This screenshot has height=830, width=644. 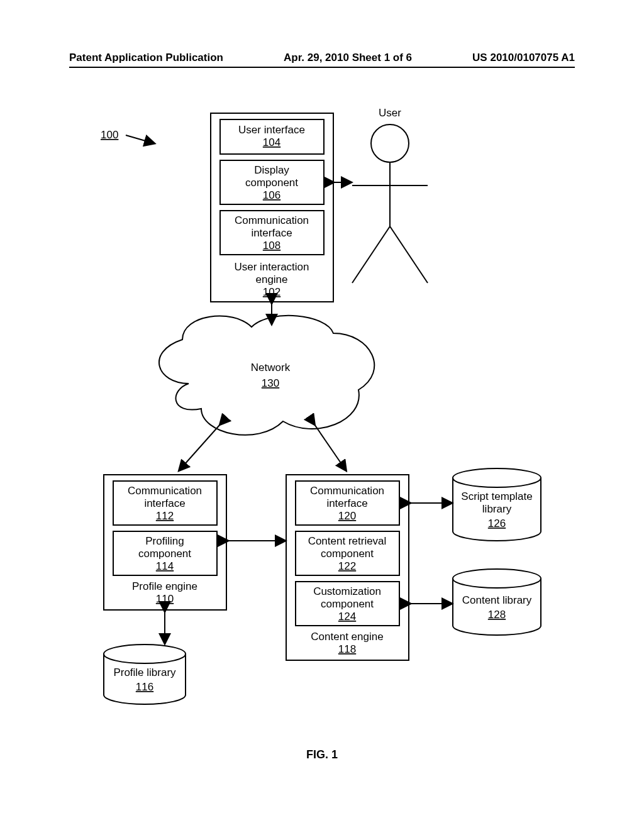 I want to click on cl-num: 128, so click(x=497, y=615).